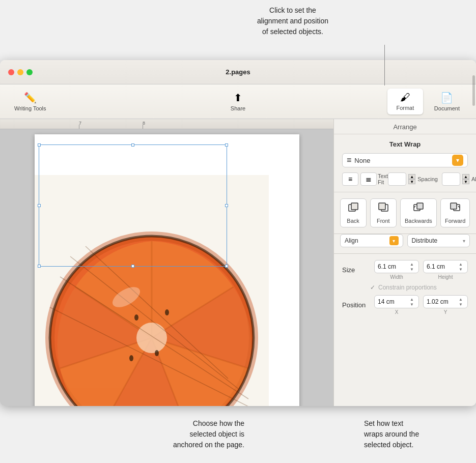  I want to click on arrange-header: Arrange, so click(405, 127).